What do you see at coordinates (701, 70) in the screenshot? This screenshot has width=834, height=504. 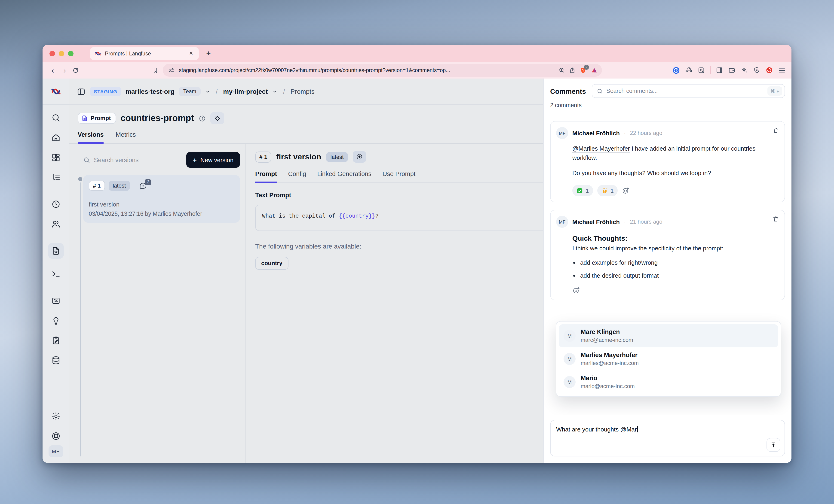 I see `search-box-icon` at bounding box center [701, 70].